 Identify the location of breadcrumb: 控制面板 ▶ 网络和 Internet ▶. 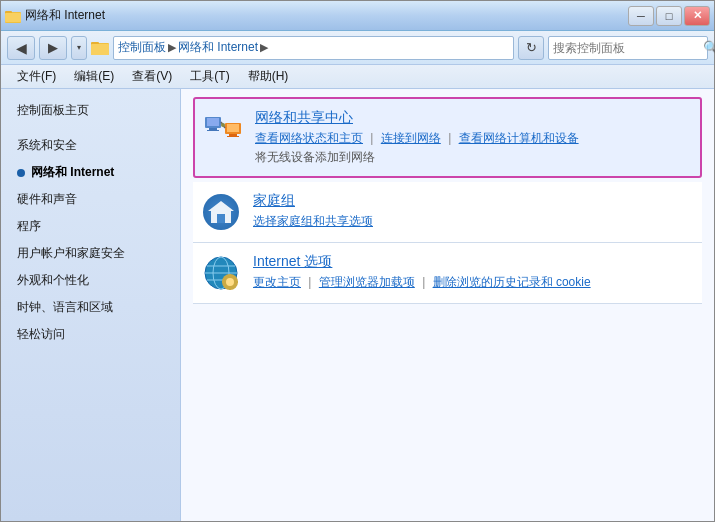
(314, 48).